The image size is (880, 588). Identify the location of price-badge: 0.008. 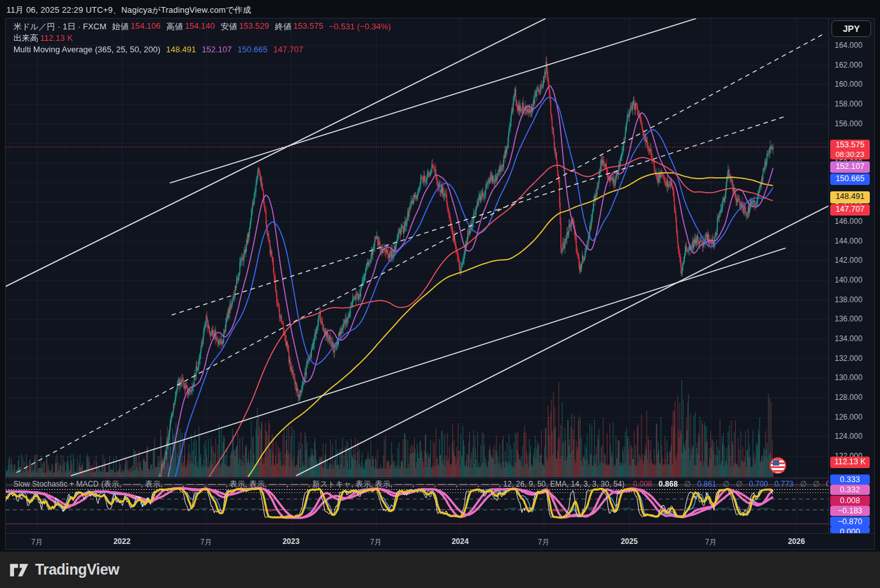
(850, 501).